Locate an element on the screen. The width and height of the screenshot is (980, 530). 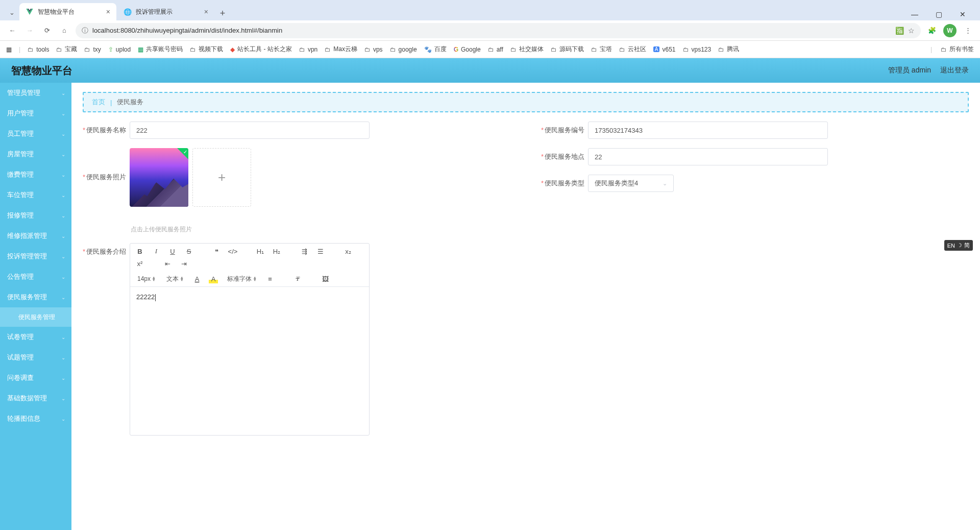
translate-icon: 🈯 is located at coordinates (899, 31).